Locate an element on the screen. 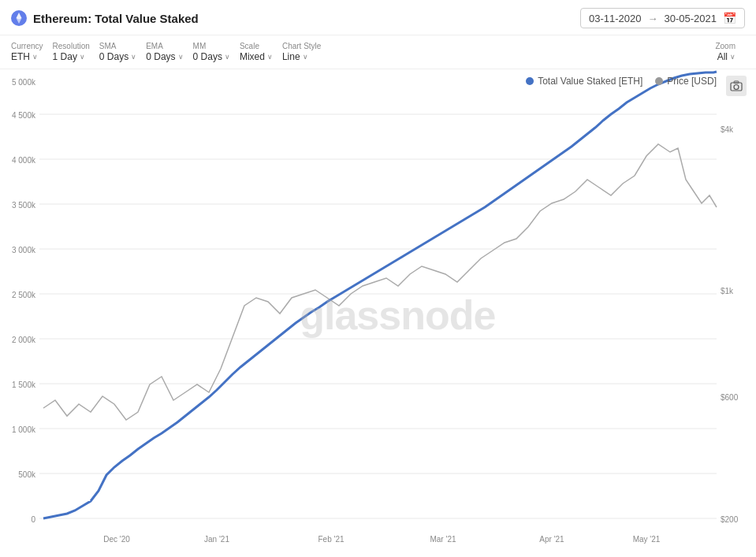  scale-label: Scale is located at coordinates (256, 46).